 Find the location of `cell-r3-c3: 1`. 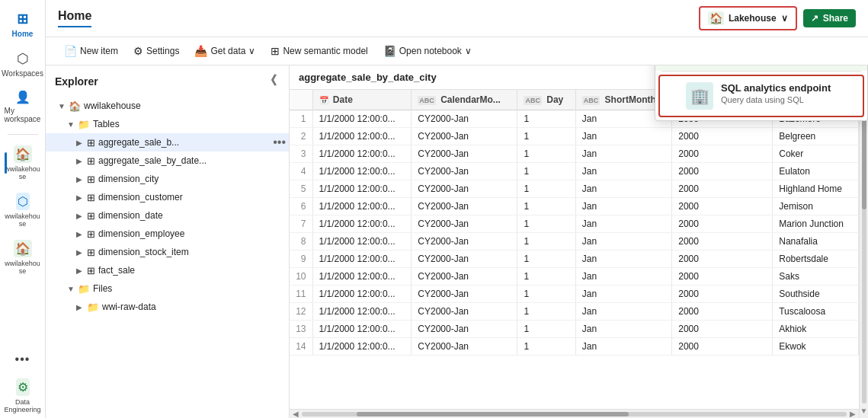

cell-r3-c3: 1 is located at coordinates (546, 172).